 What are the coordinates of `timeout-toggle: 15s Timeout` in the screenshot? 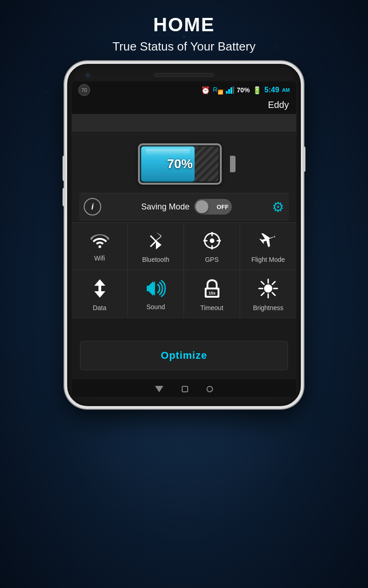 It's located at (212, 294).